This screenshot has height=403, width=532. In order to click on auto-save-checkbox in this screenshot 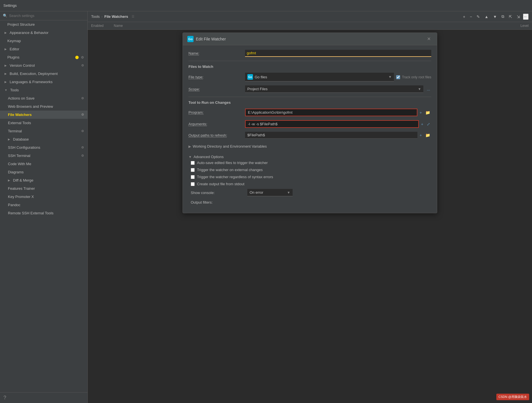, I will do `click(193, 163)`.